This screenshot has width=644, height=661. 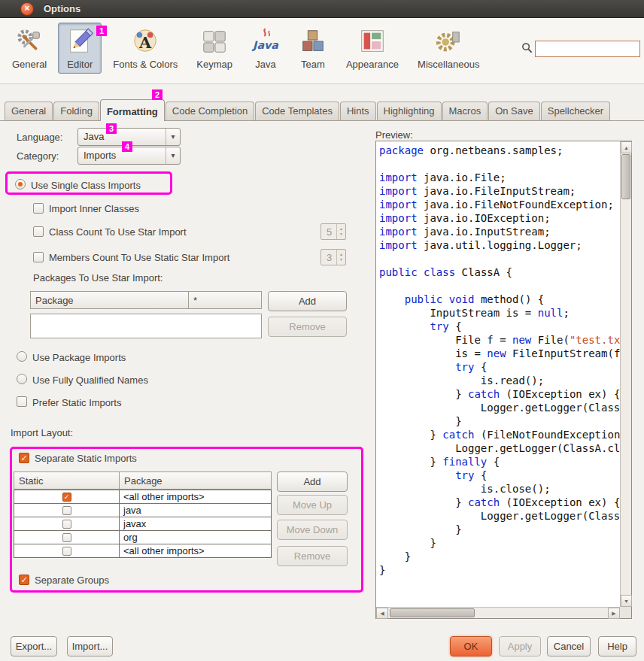 What do you see at coordinates (22, 379) in the screenshot?
I see `use-fully-qualified-radio` at bounding box center [22, 379].